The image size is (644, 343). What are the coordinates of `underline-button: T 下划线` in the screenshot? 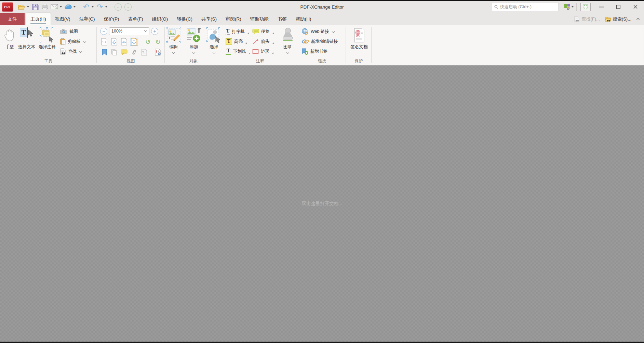 It's located at (238, 51).